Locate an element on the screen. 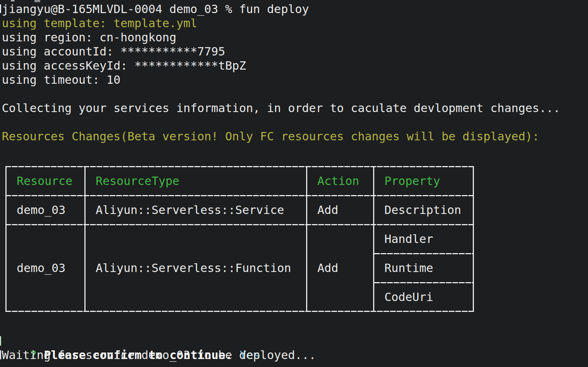 The width and height of the screenshot is (588, 367). cell-property-stack: Handler Runtime CodeUri is located at coordinates (424, 268).